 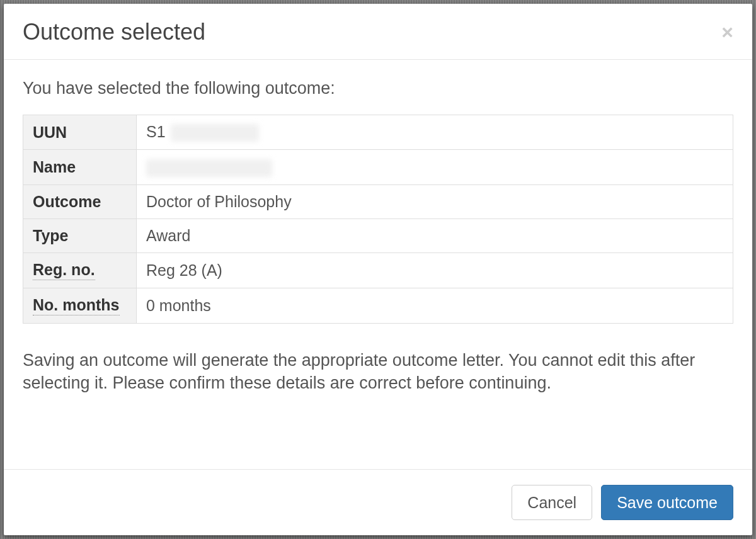 What do you see at coordinates (435, 270) in the screenshot?
I see `reg-no-value: Reg 28 (A)` at bounding box center [435, 270].